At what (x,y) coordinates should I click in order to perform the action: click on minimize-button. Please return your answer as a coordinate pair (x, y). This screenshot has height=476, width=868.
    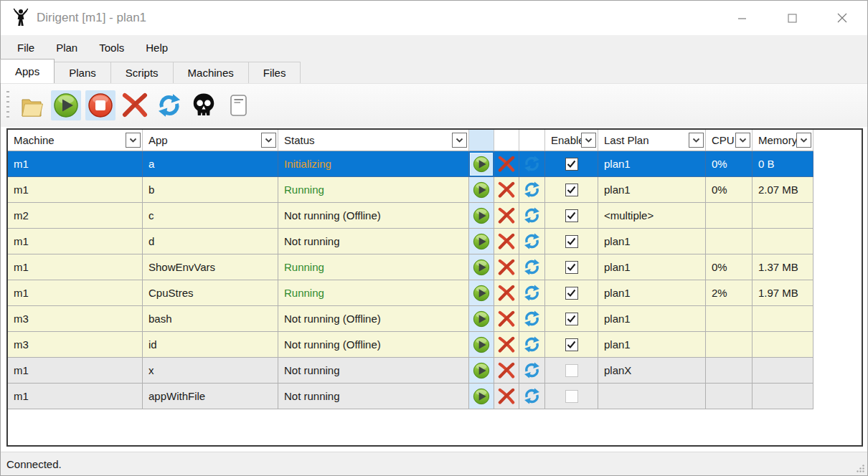
    Looking at the image, I should click on (742, 18).